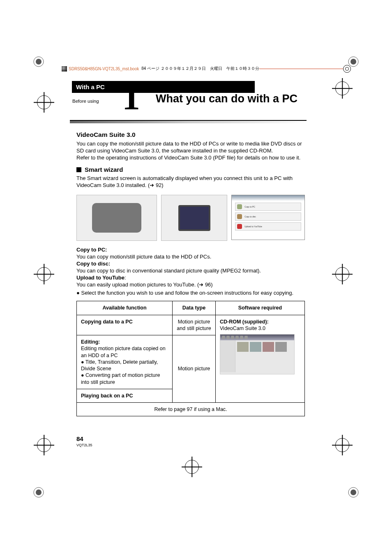 The width and height of the screenshot is (392, 554). What do you see at coordinates (191, 148) in the screenshot?
I see `body-text: You can copy the motion/still picture da…` at bounding box center [191, 148].